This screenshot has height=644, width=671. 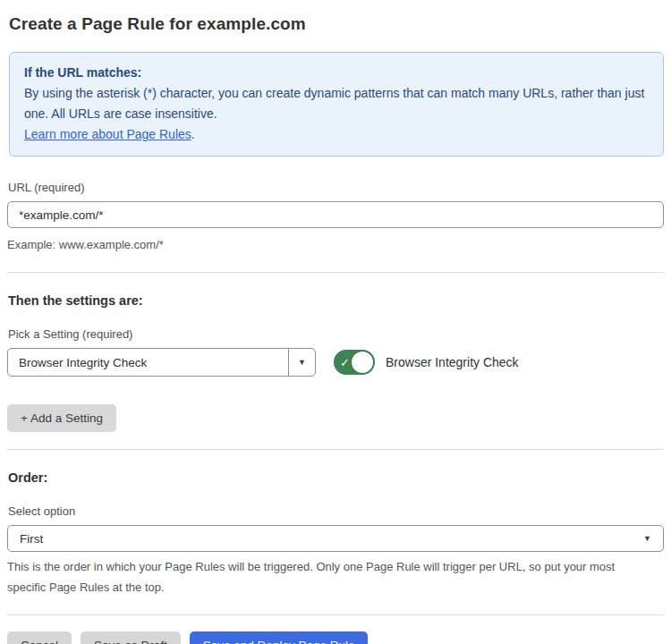 What do you see at coordinates (149, 362) in the screenshot?
I see `setting-picker-value: Browser Integrity Check` at bounding box center [149, 362].